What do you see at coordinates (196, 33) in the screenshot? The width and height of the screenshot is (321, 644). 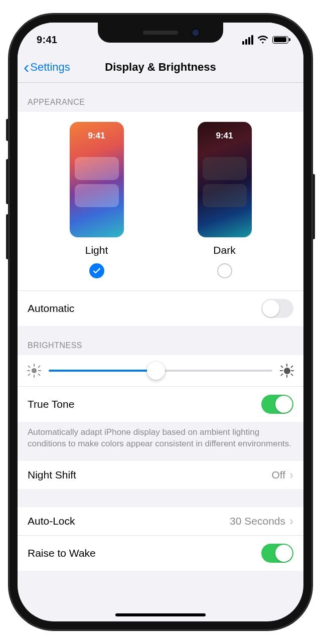 I see `front-camera` at bounding box center [196, 33].